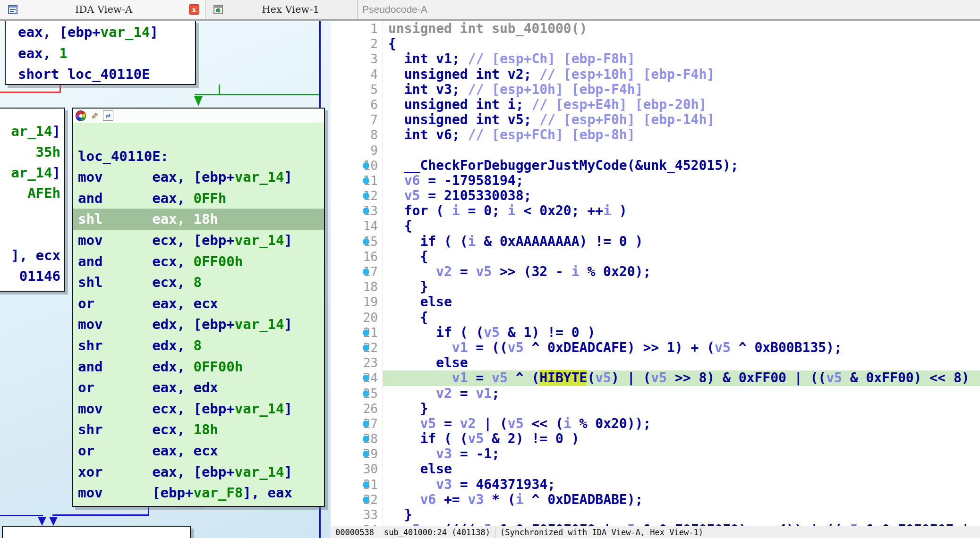 Image resolution: width=980 pixels, height=538 pixels. Describe the element at coordinates (656, 287) in the screenshot. I see `pseudocode-line-18: 18}` at that location.